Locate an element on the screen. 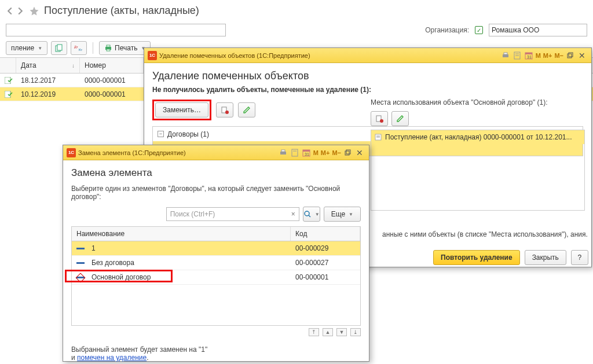  grid-header-icon is located at coordinates (8, 65).